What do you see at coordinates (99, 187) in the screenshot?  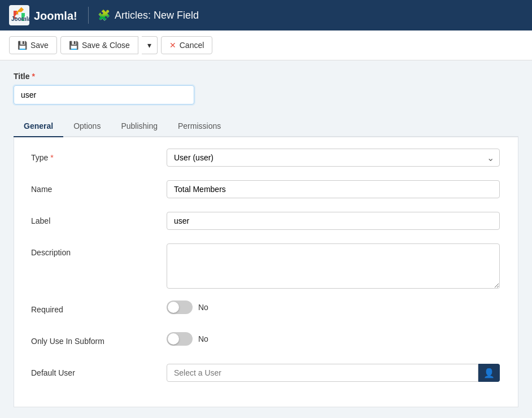 I see `name-label: Name` at bounding box center [99, 187].